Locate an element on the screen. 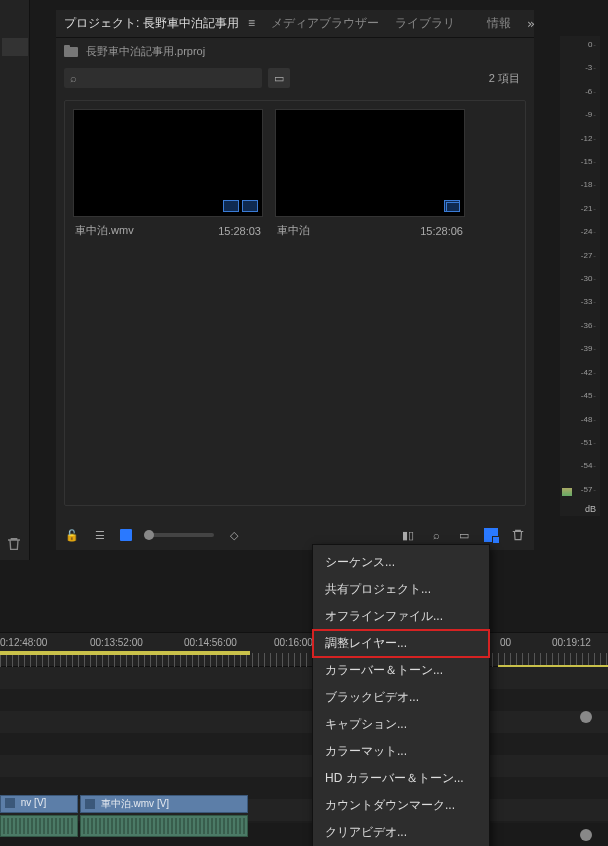 The image size is (608, 846). menu-sequence: シーケンス... is located at coordinates (401, 562).